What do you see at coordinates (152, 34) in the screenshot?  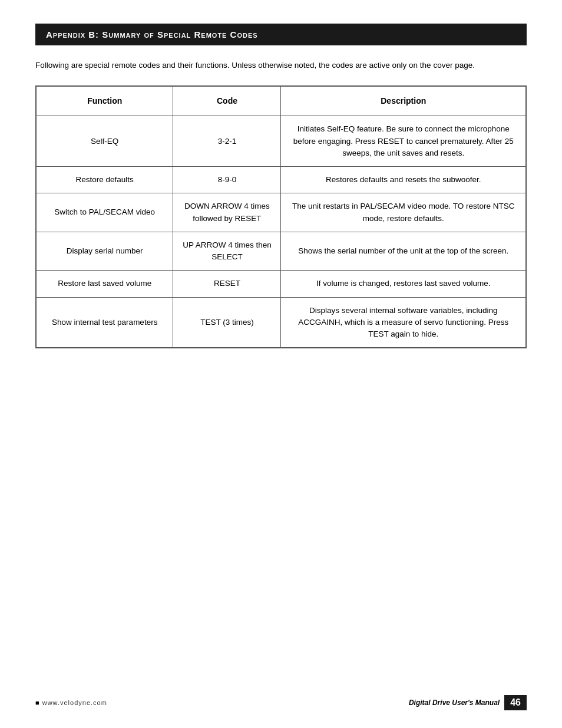 I see `appendix-title: Appendix B: Summary of Special Remote Co…` at bounding box center [152, 34].